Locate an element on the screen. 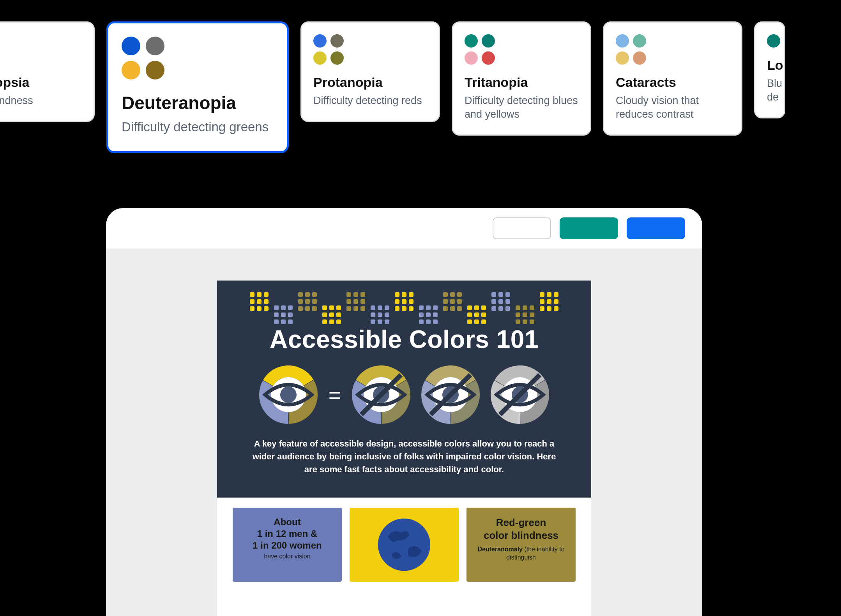 The width and height of the screenshot is (841, 616). dot-banner is located at coordinates (404, 302).